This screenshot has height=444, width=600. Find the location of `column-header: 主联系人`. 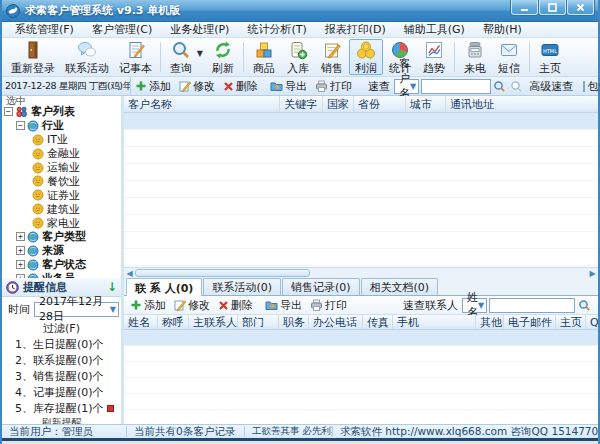

column-header: 主联系人 is located at coordinates (214, 322).